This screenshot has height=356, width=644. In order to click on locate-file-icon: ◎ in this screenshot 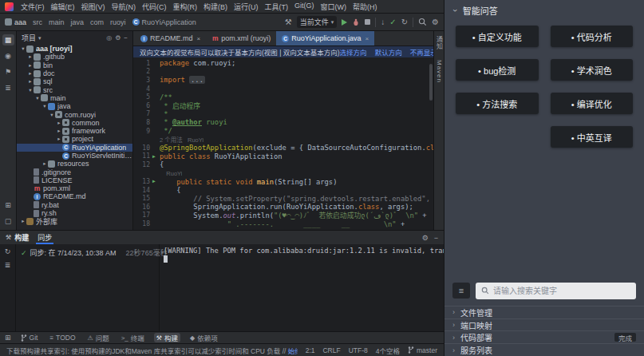, I will do `click(109, 38)`.